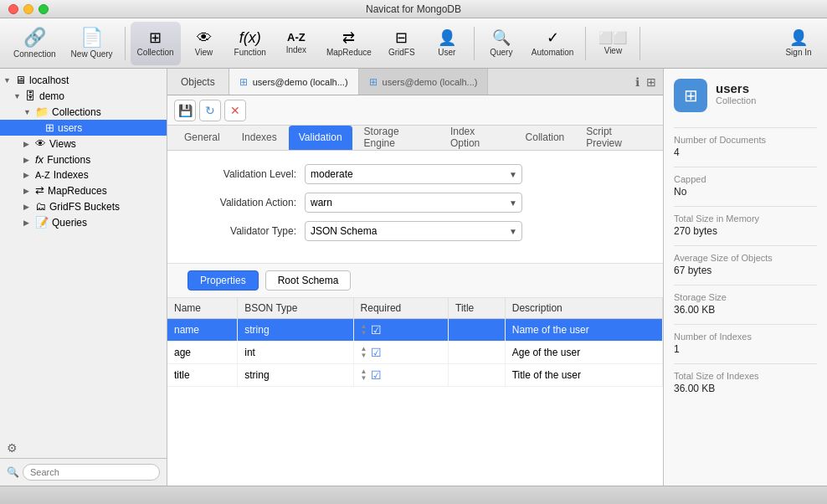  Describe the element at coordinates (415, 208) in the screenshot. I see `validation-form: Validation Level: moderate strict off ▼ …` at that location.